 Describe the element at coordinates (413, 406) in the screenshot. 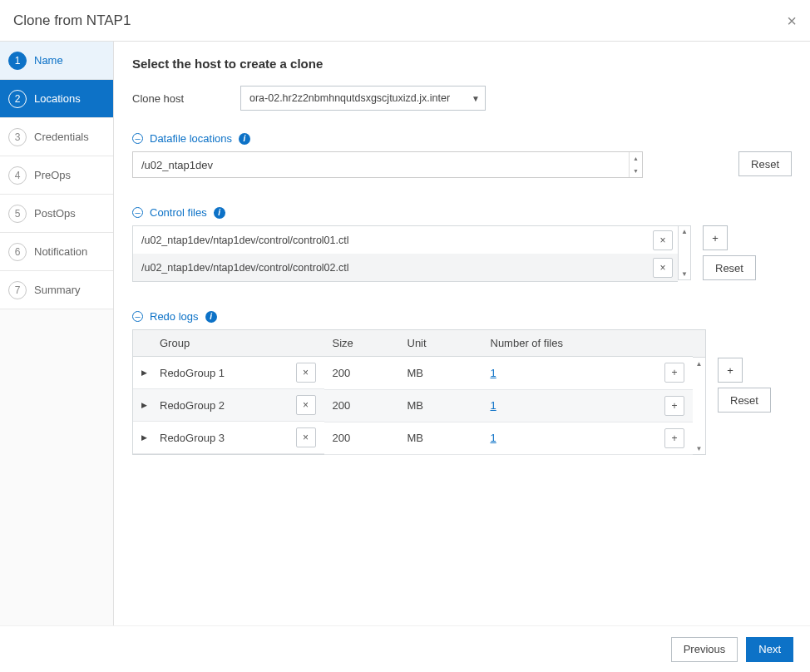

I see `redolog-row: ▶ RedoGroup 2 × 200 MB 1 +` at that location.